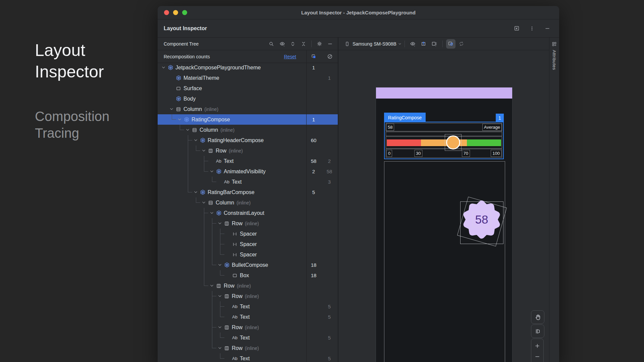 The width and height of the screenshot is (644, 362). What do you see at coordinates (538, 317) in the screenshot?
I see `pan-mode-button` at bounding box center [538, 317].